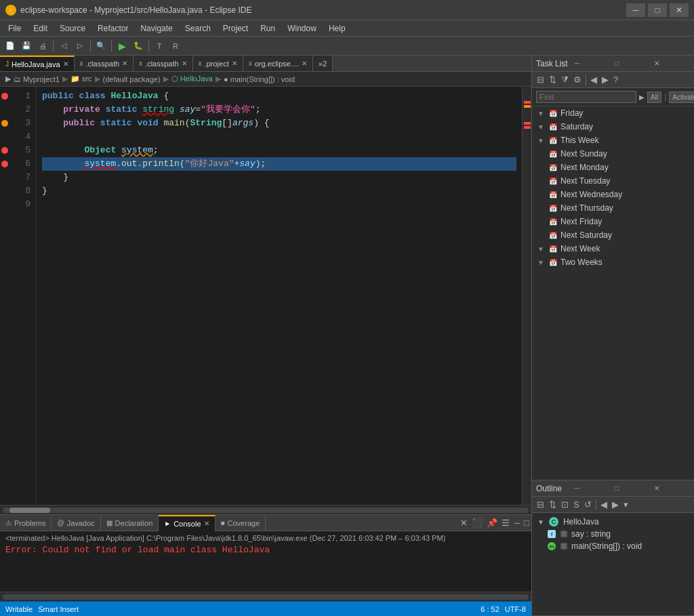 The width and height of the screenshot is (694, 616). What do you see at coordinates (76, 523) in the screenshot?
I see `tab-javadoc: @ Javadoc` at bounding box center [76, 523].